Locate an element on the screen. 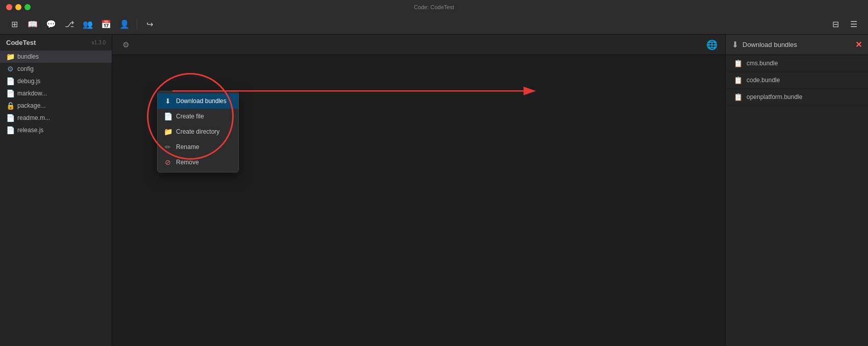  release-icon: 📄 is located at coordinates (10, 130).